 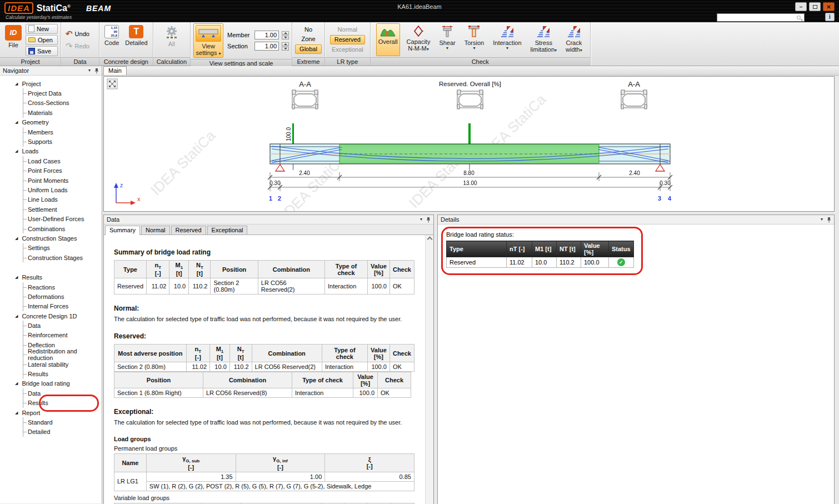 I want to click on member-scale-input: 1.00, so click(x=267, y=35).